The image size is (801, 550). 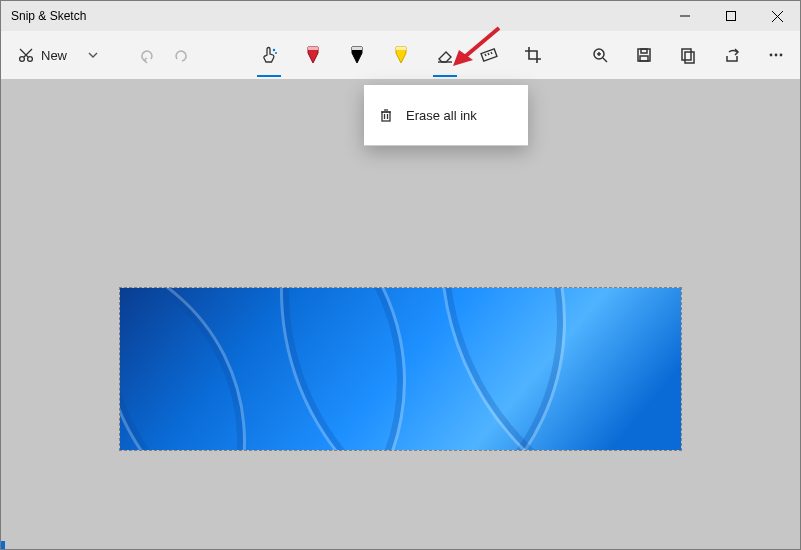 I want to click on maximize-icon, so click(x=731, y=16).